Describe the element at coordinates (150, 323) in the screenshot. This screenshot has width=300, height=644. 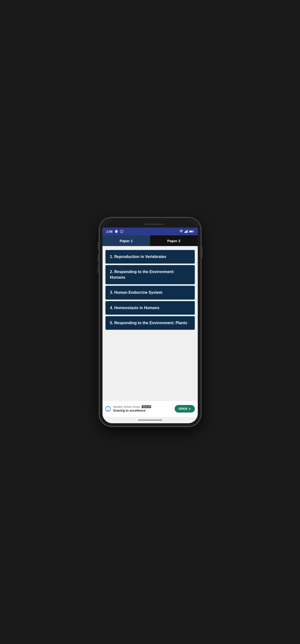
I see `topics-list: 1. Reproduction in Vertebrates 2. Respon…` at that location.